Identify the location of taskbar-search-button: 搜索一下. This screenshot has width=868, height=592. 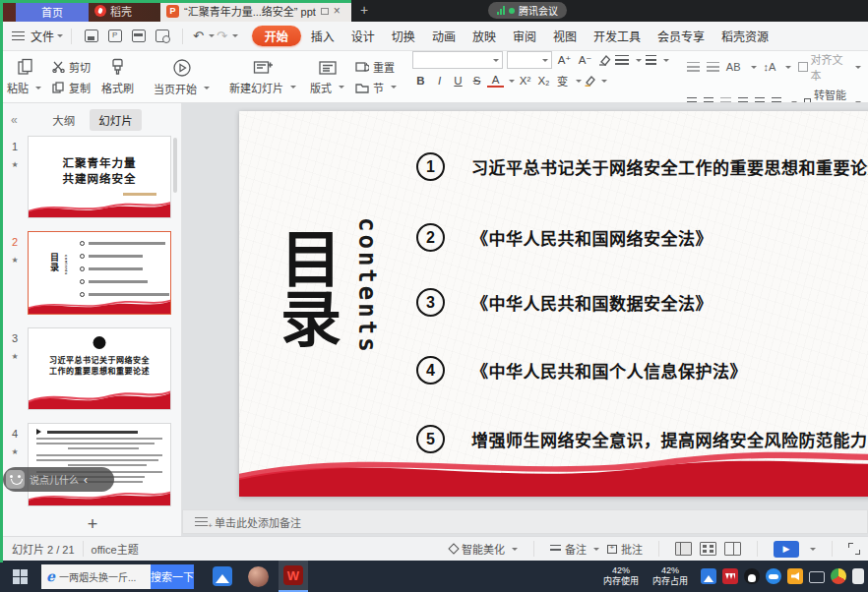
(172, 576).